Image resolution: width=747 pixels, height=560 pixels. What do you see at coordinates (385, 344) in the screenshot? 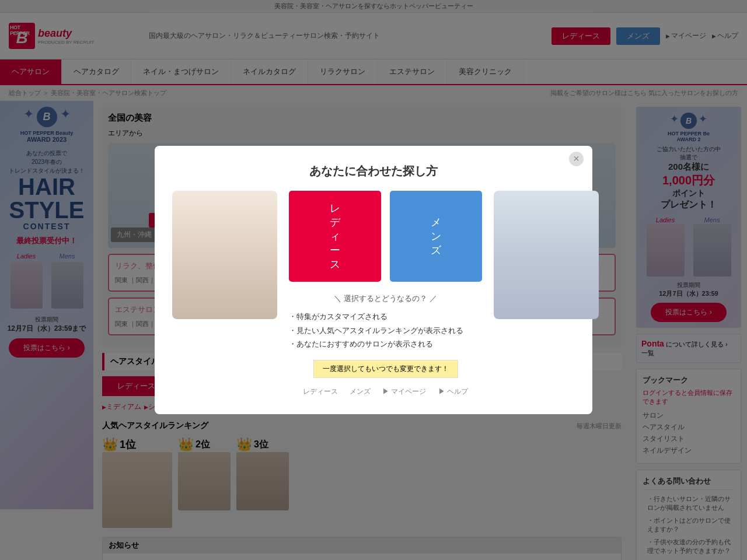
I see `modal-feature3: ・あなたにおすすめのサロンが表示される` at bounding box center [385, 344].